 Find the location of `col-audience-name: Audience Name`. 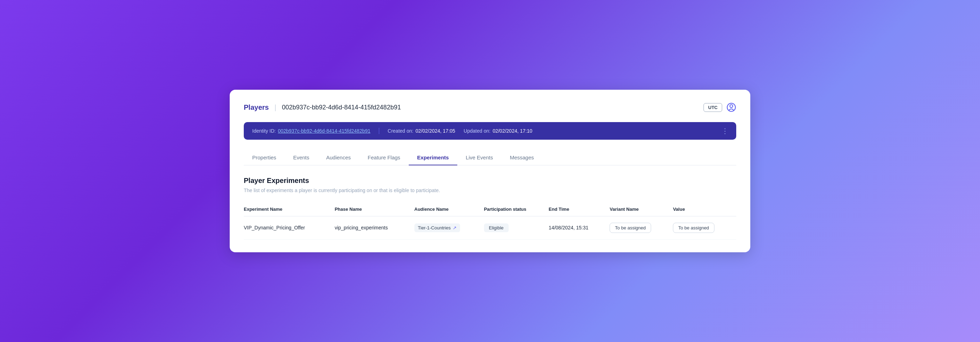

col-audience-name: Audience Name is located at coordinates (449, 210).